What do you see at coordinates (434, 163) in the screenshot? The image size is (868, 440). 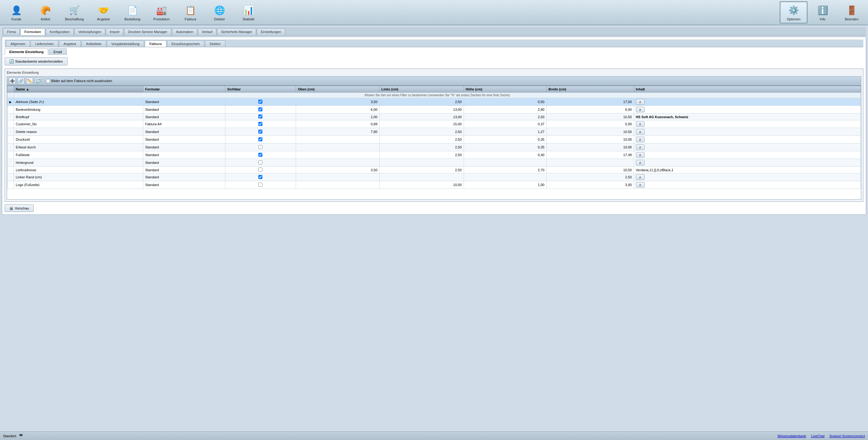 I see `table-row: HintergrundStandarda` at bounding box center [434, 163].